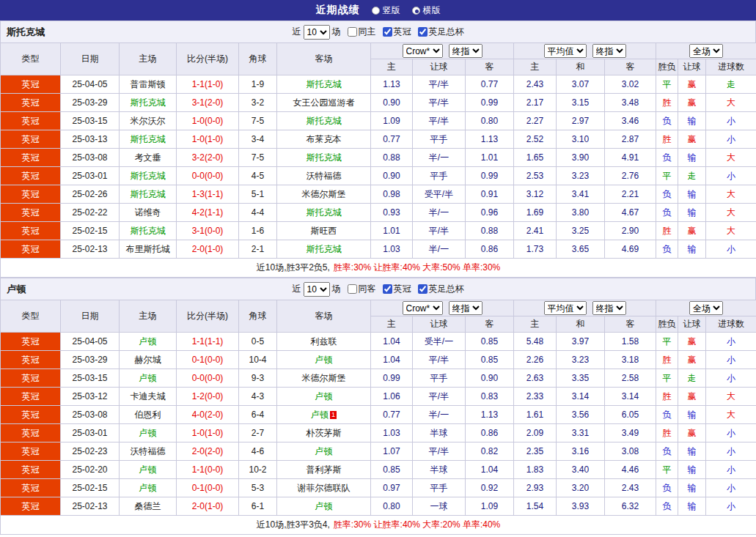  I want to click on away-team-name: 斯旺西, so click(324, 231).